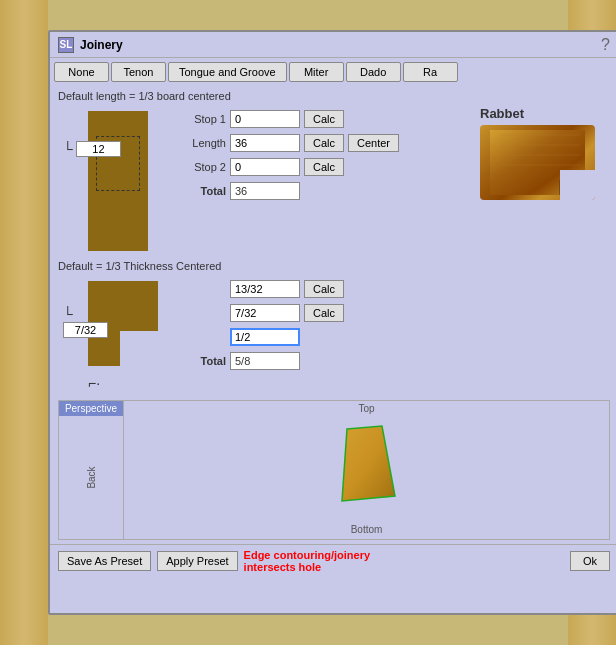 This screenshot has height=645, width=616. Describe the element at coordinates (545, 114) in the screenshot. I see `rabbet-label: Rabbet` at that location.